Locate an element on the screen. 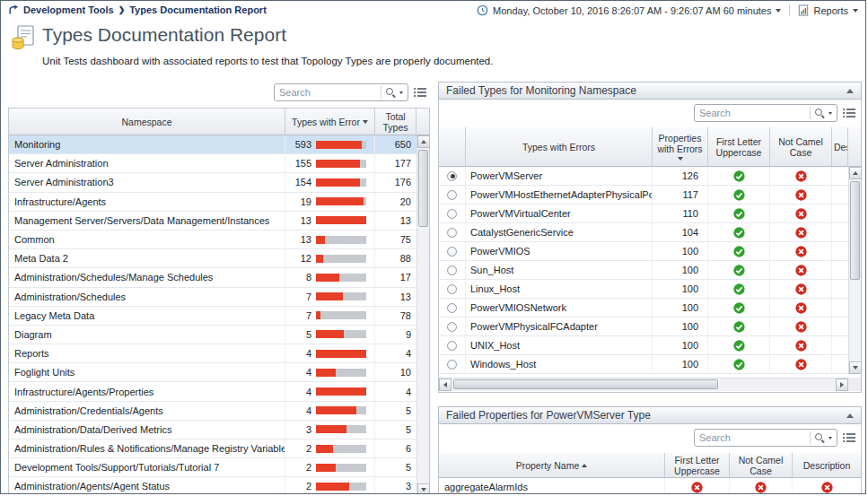 This screenshot has width=868, height=496. namespace-cell: Development Tools/Support/Tutorials/Tuto… is located at coordinates (147, 467).